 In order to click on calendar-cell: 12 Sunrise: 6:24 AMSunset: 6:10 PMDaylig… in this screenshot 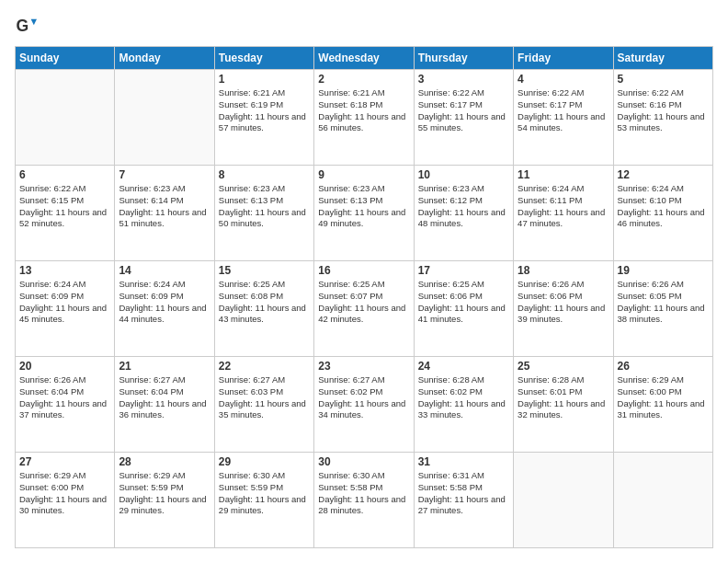, I will do `click(663, 213)`.